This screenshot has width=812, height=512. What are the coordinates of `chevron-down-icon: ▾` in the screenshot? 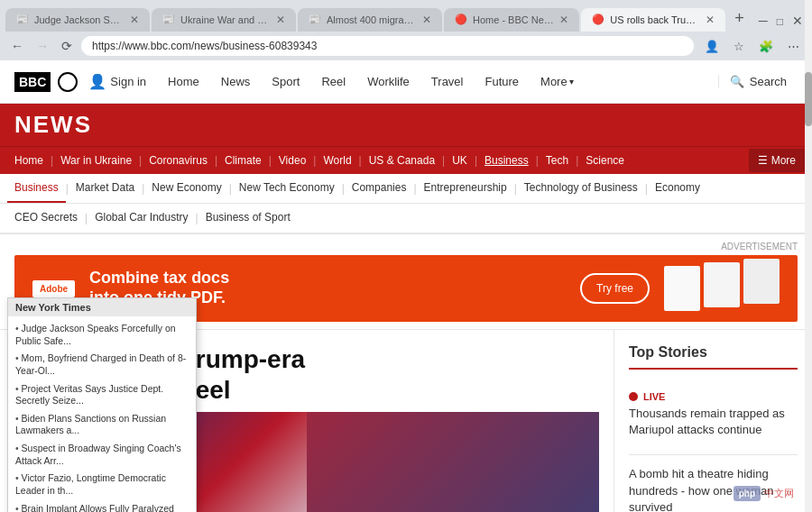 It's located at (572, 81).